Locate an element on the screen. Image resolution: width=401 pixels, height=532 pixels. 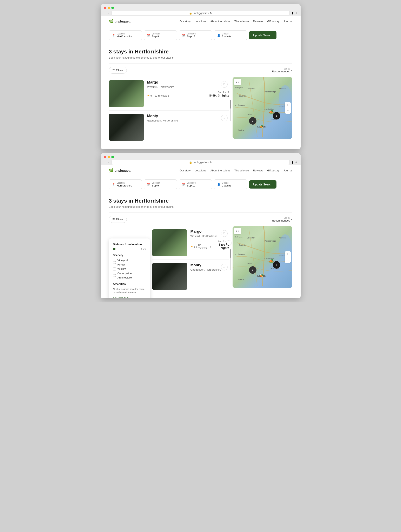
star-icon-2: ★ is located at coordinates (192, 247).